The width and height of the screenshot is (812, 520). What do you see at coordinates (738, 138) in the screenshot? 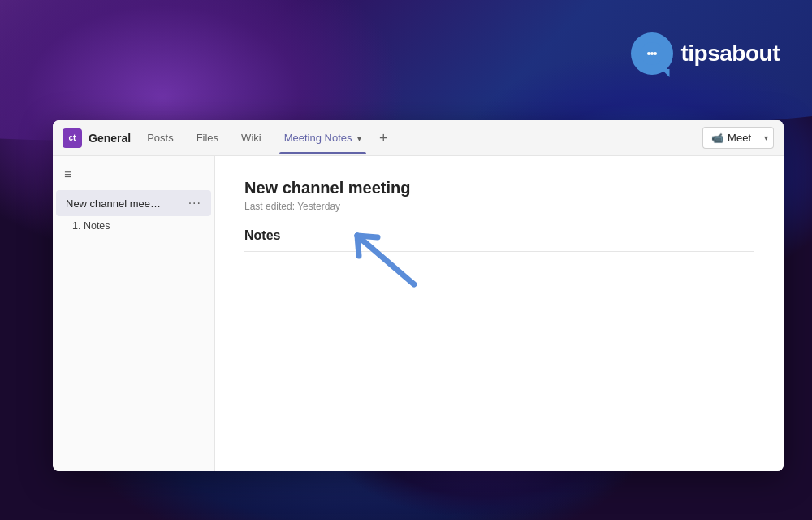
I see `meet-button-group: 📹 Meet ▾` at bounding box center [738, 138].